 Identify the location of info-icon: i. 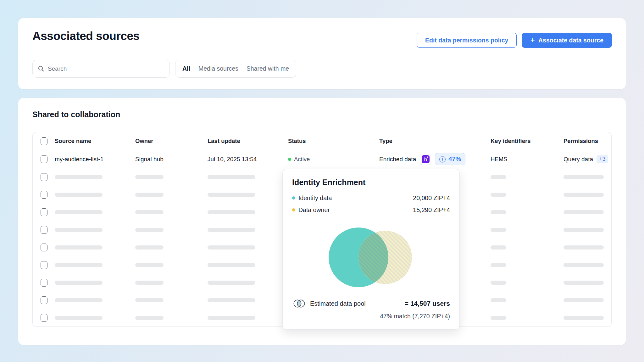
(442, 159).